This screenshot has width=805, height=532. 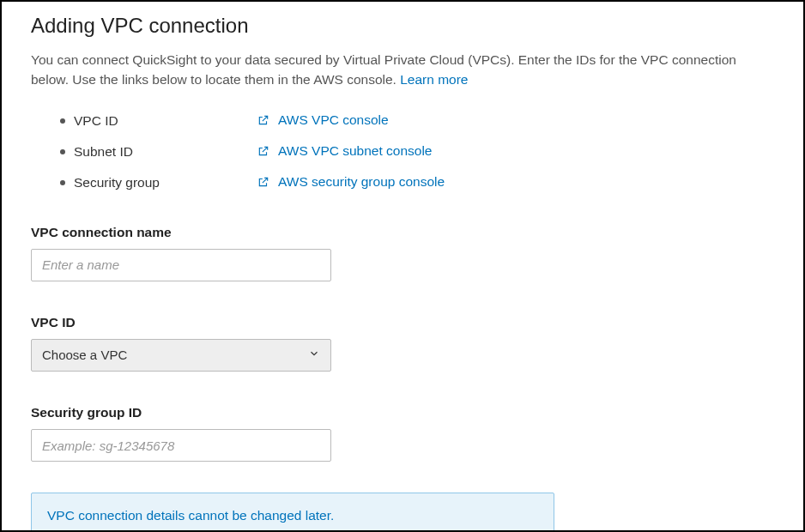 What do you see at coordinates (402, 26) in the screenshot?
I see `page-title: Adding VPC connection` at bounding box center [402, 26].